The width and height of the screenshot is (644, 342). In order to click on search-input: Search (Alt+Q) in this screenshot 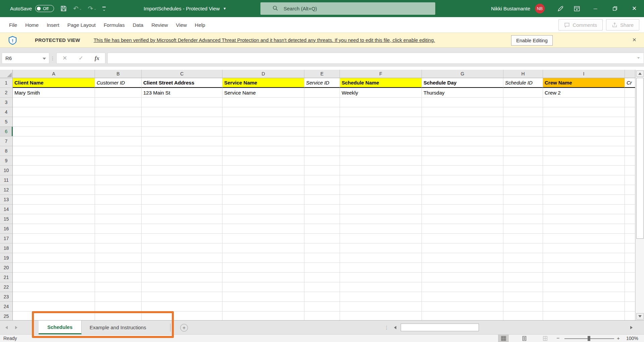, I will do `click(348, 9)`.